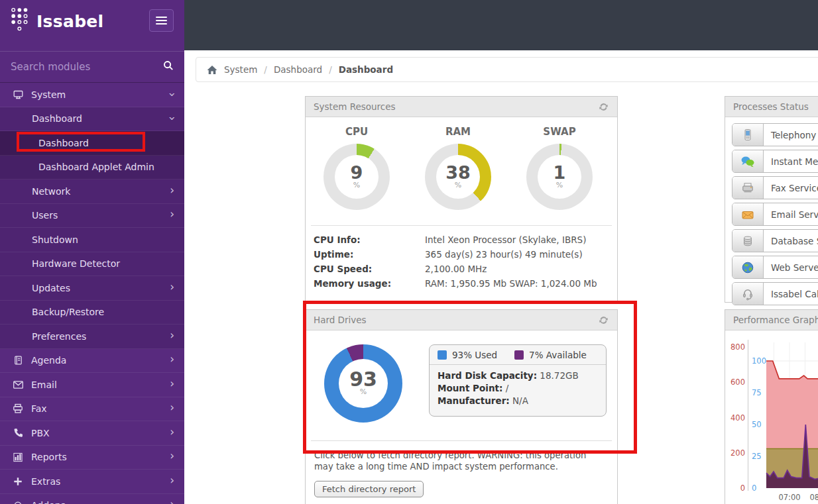 The height and width of the screenshot is (504, 818). What do you see at coordinates (738, 347) in the screenshot?
I see `svg-text: 800` at bounding box center [738, 347].